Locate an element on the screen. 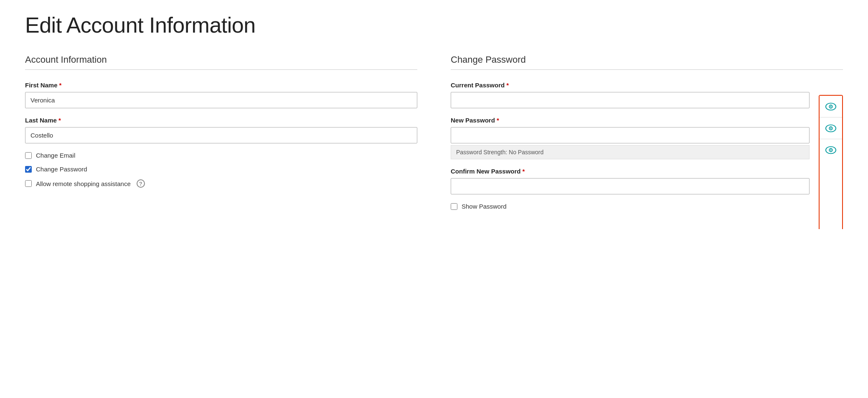 This screenshot has width=868, height=398. password-section-divider is located at coordinates (647, 69).